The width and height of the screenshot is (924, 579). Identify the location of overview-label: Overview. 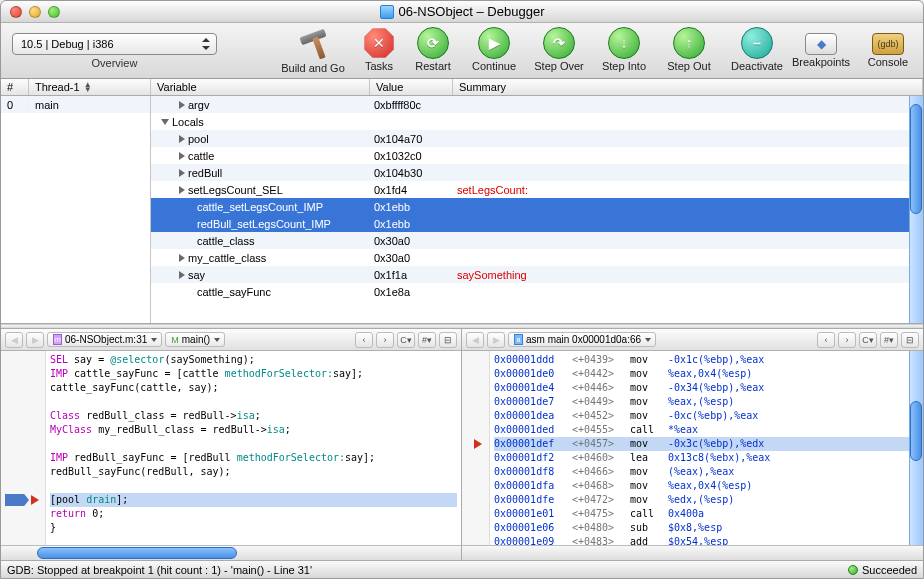
(115, 63).